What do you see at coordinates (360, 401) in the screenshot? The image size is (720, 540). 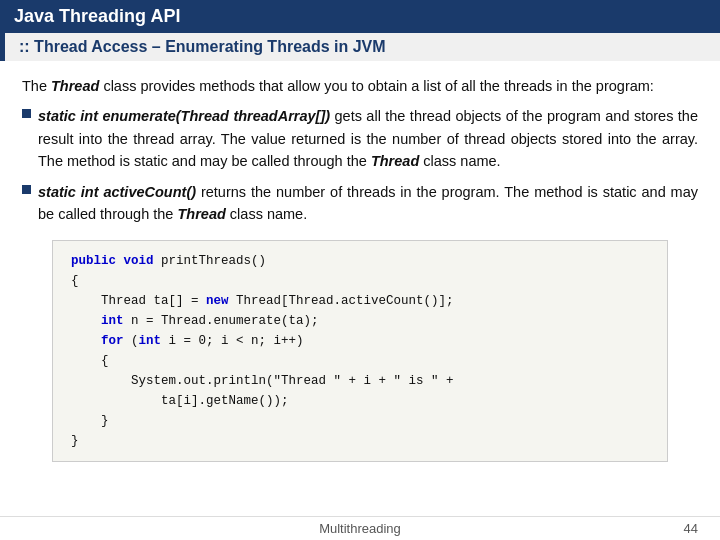 I see `code-line-8: ta[i].getName());` at bounding box center [360, 401].